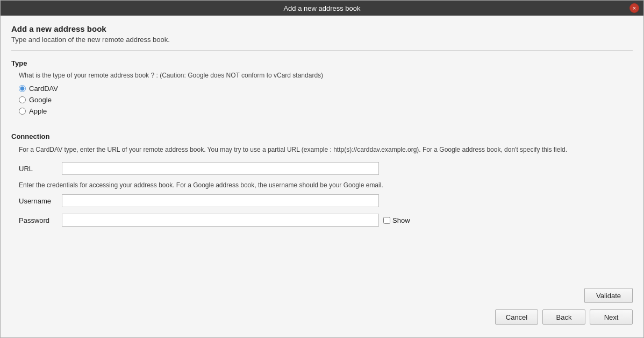 This screenshot has width=644, height=338. Describe the element at coordinates (326, 100) in the screenshot. I see `type-radio-group: CardDAV Google Apple` at that location.